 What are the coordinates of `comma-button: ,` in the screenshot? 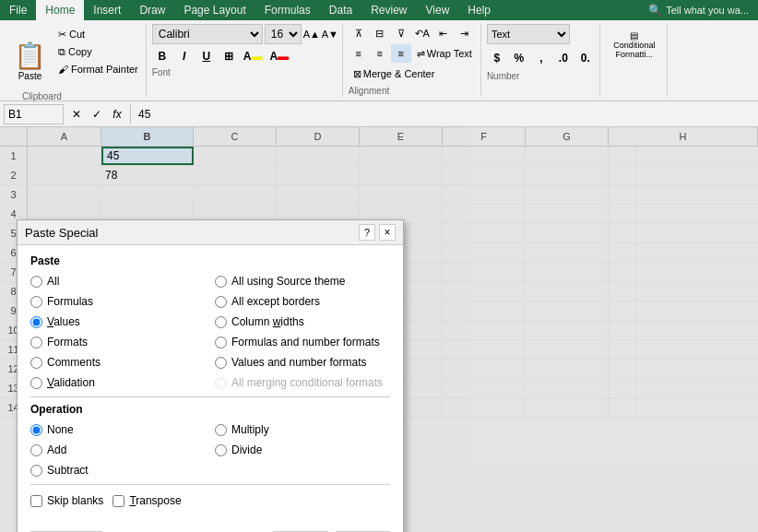 It's located at (541, 58).